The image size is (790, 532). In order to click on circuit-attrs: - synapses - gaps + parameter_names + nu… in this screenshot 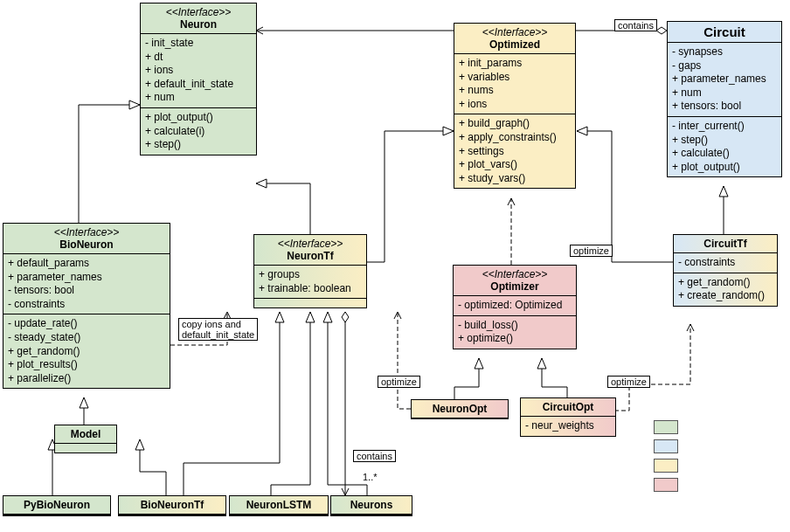, I will do `click(724, 80)`.